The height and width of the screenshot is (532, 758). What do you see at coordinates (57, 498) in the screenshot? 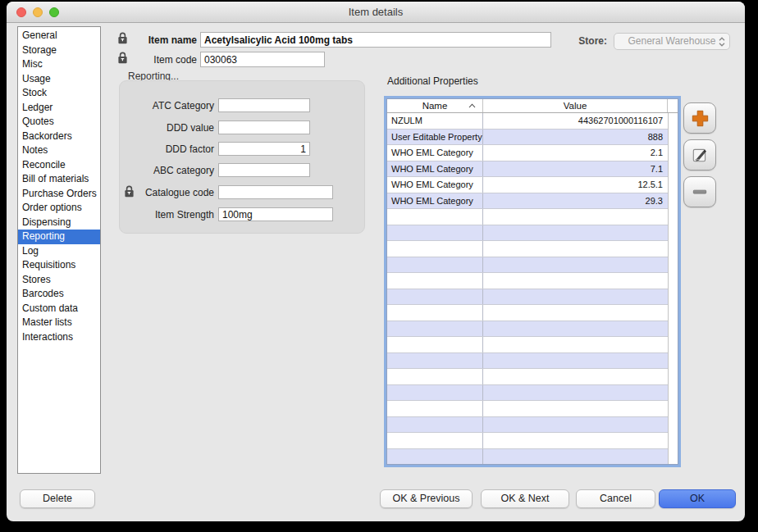
I see `delete-button: Delete` at bounding box center [57, 498].